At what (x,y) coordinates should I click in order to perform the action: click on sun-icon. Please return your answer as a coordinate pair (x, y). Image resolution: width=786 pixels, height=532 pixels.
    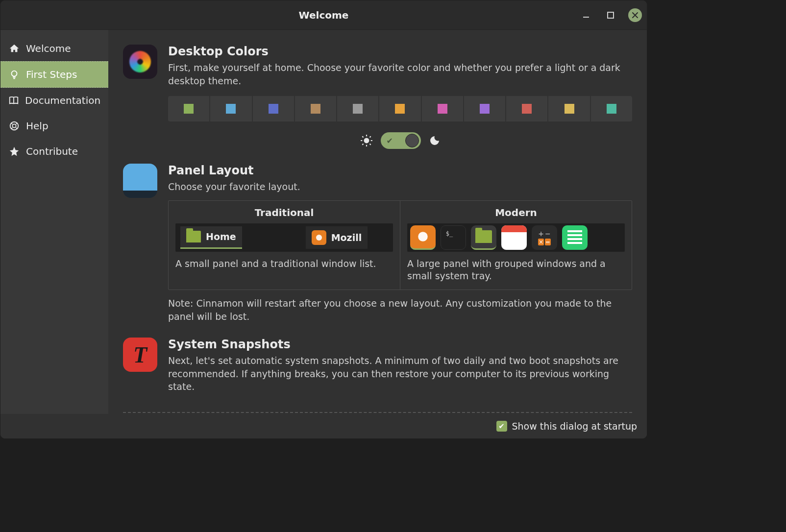
    Looking at the image, I should click on (367, 141).